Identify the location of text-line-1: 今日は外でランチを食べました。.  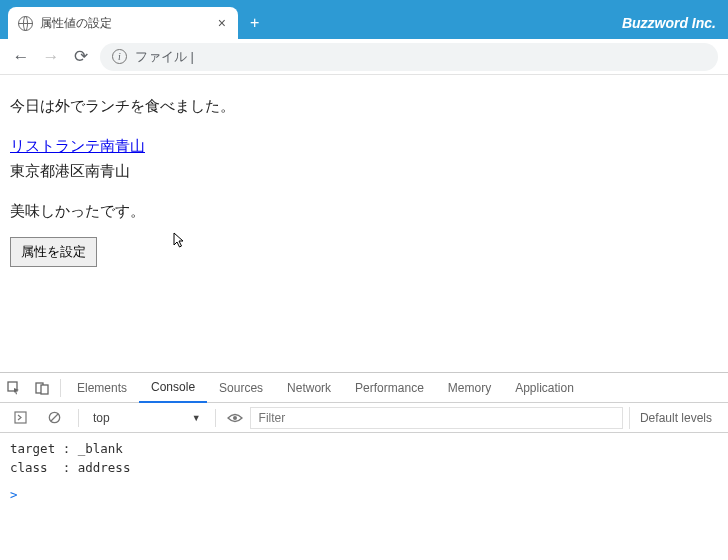
(364, 106).